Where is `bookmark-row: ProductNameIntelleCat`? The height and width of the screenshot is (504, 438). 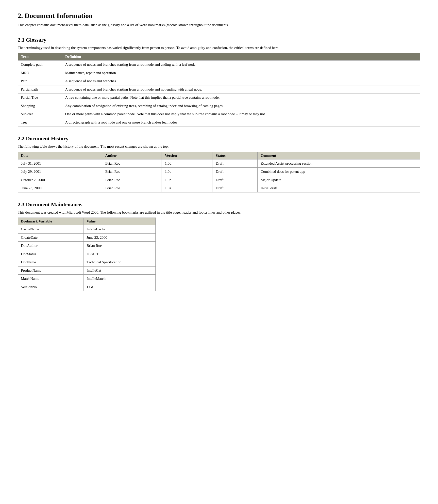 bookmark-row: ProductNameIntelleCat is located at coordinates (87, 270).